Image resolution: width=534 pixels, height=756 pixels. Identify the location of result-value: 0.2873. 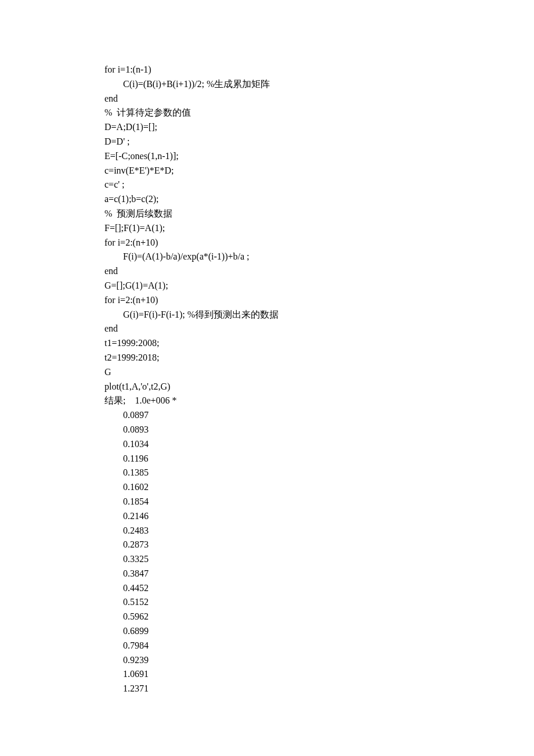
(308, 545).